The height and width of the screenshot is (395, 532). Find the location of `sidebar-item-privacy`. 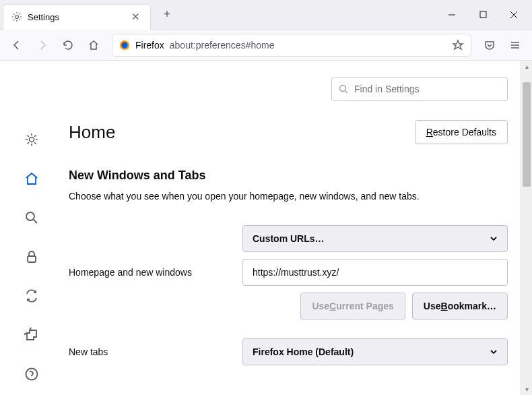

sidebar-item-privacy is located at coordinates (32, 257).